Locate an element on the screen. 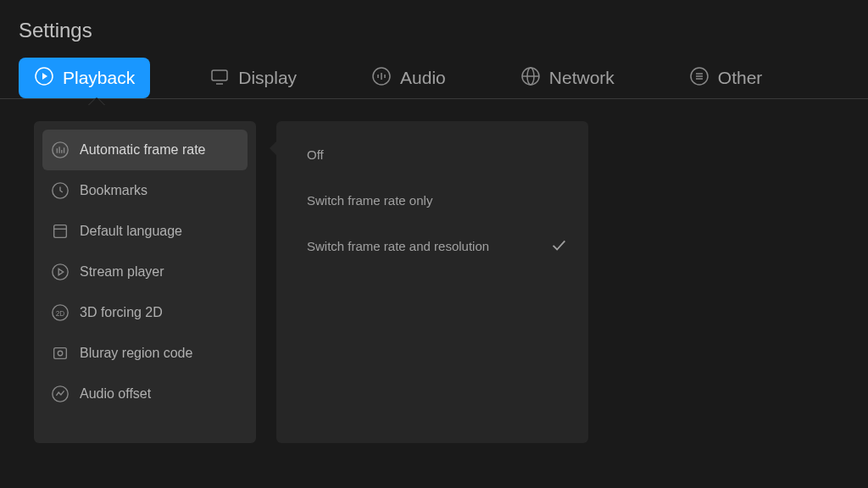  sidebar-item-audio-offset: Audio offset is located at coordinates (145, 394).